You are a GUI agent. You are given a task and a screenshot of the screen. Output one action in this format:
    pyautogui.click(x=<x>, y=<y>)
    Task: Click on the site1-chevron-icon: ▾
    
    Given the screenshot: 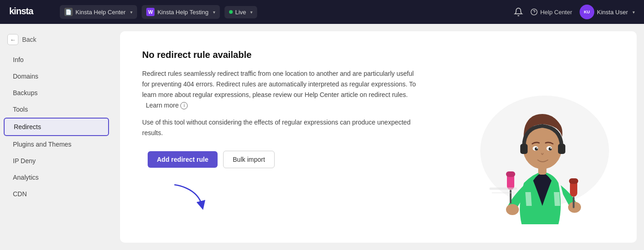 What is the action you would take?
    pyautogui.click(x=132, y=12)
    